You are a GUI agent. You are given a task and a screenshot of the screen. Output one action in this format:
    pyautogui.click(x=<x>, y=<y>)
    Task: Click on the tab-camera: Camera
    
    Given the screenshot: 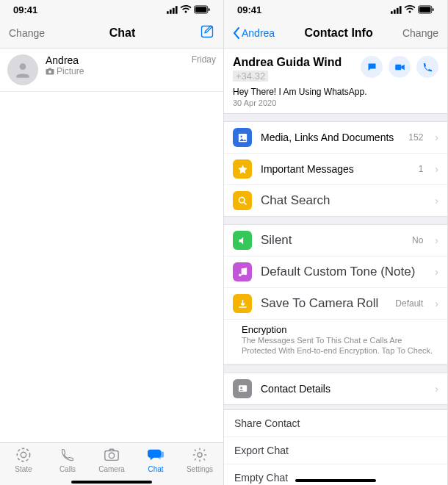 What is the action you would take?
    pyautogui.click(x=112, y=464)
    